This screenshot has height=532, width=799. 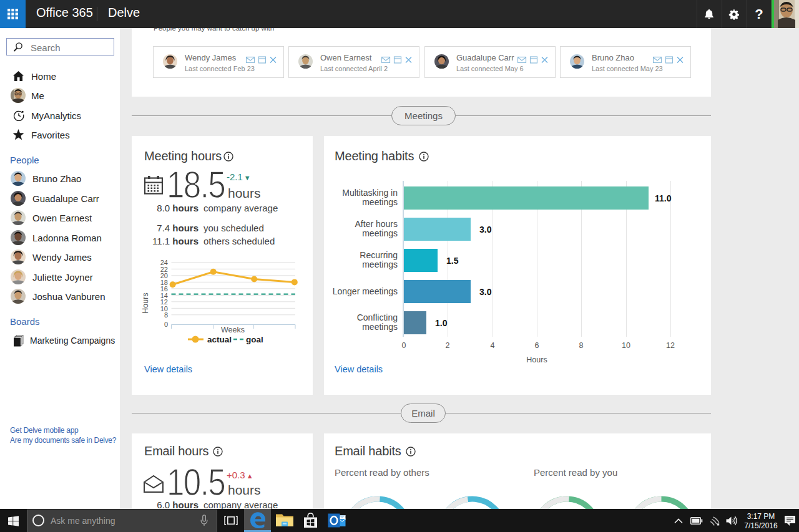 What do you see at coordinates (255, 339) in the screenshot?
I see `svg-text: goal` at bounding box center [255, 339].